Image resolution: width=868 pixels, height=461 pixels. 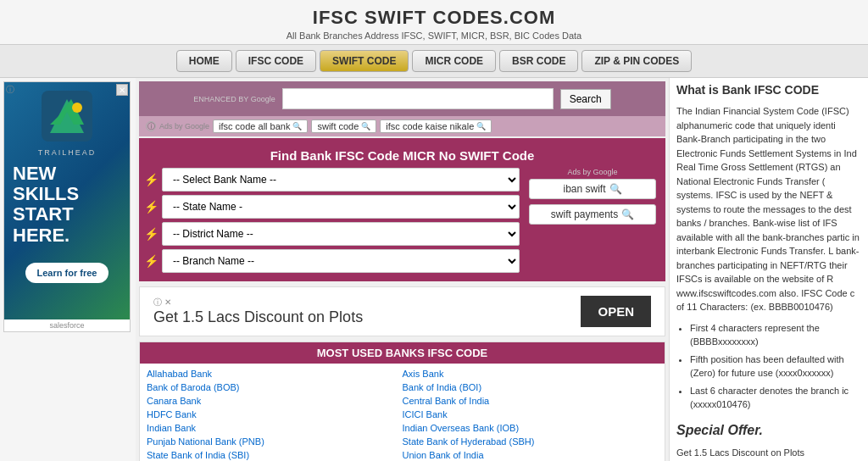 I want to click on search-icon-1: 🔍, so click(x=297, y=126).